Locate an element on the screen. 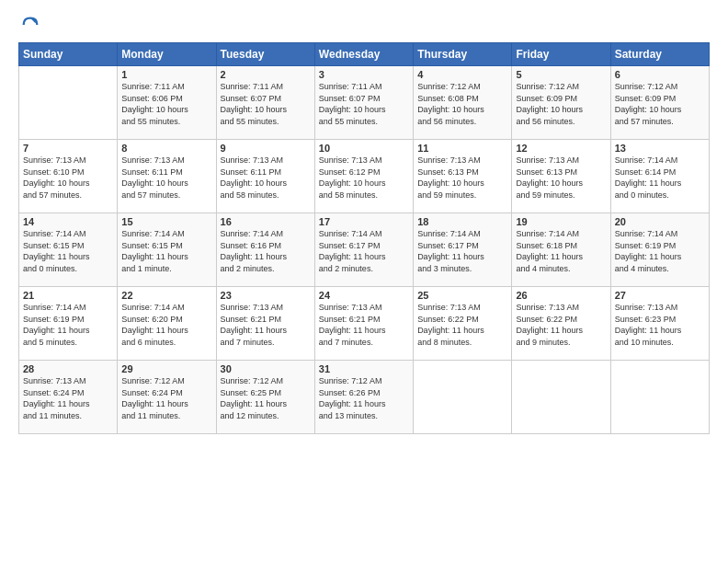 The height and width of the screenshot is (563, 728). day-info: Sunrise: 7:14 AM Sunset: 6:20 PM Dayligh… is located at coordinates (166, 325).